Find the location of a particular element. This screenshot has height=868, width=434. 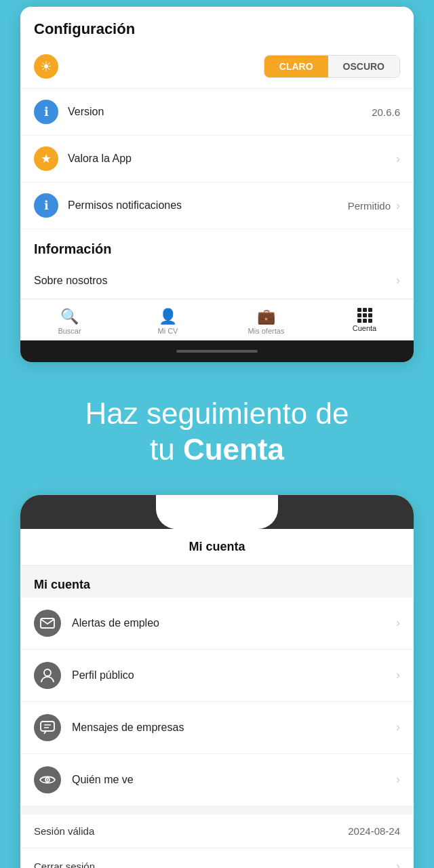

mensajes-label: Mensajes de empresas is located at coordinates (234, 728).